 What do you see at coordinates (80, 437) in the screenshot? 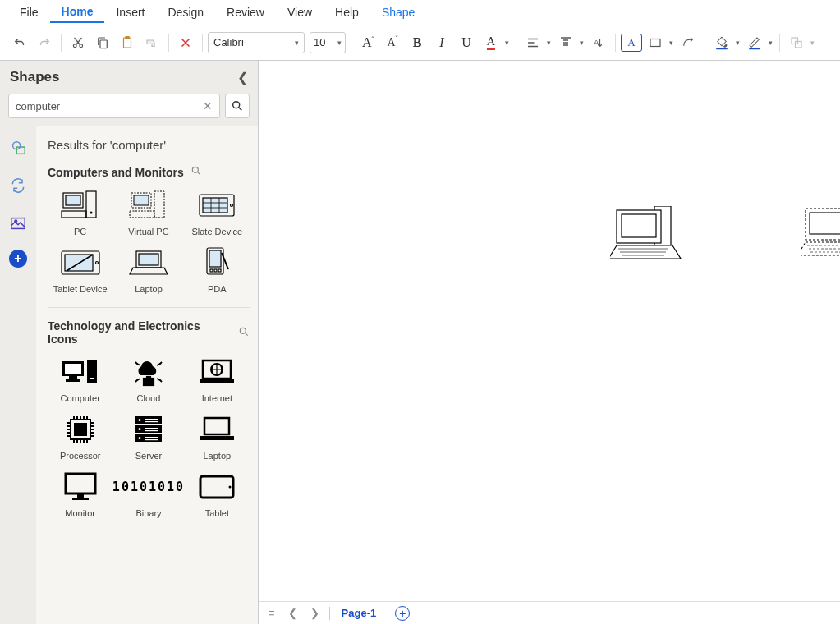
I see `shape-processor: Processor` at bounding box center [80, 437].